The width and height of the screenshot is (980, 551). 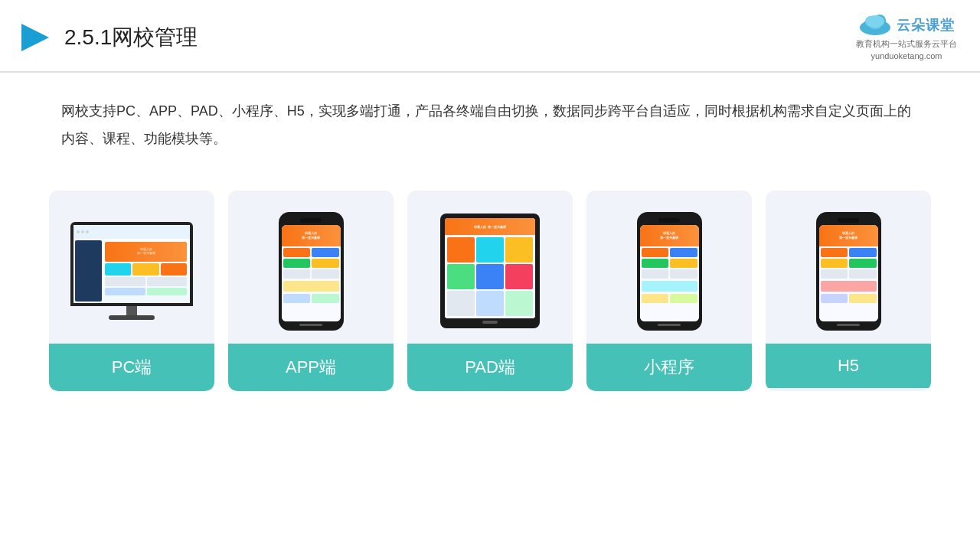 What do you see at coordinates (311, 267) in the screenshot?
I see `app-preview: 职通人的第一堂兴趣课` at bounding box center [311, 267].